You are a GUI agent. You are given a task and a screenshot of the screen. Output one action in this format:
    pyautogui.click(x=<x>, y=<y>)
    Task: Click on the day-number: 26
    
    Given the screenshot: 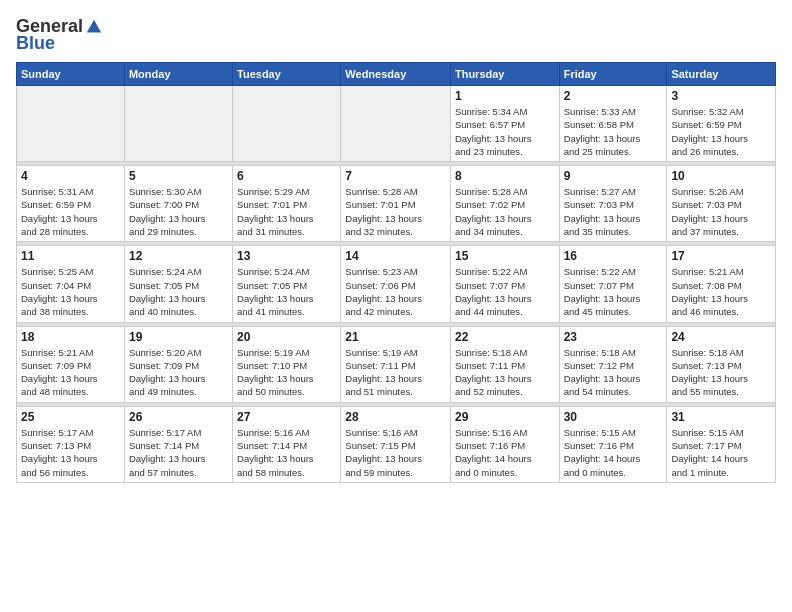 What is the action you would take?
    pyautogui.click(x=178, y=417)
    